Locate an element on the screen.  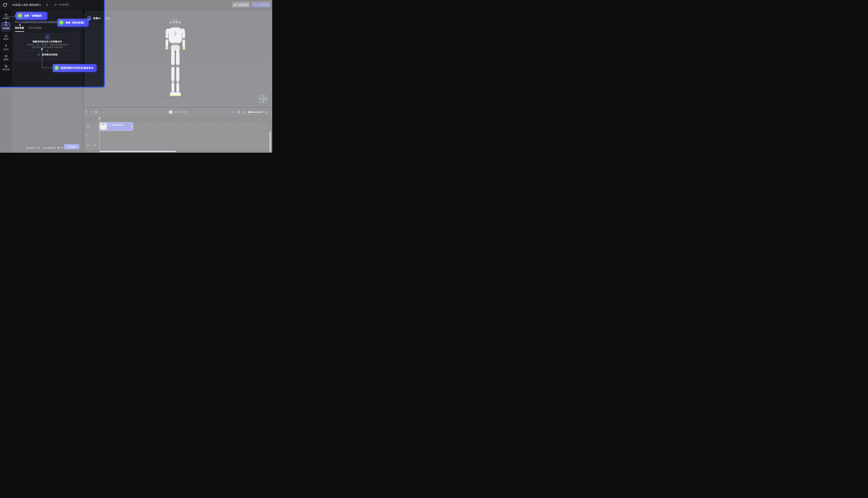
step-2-number: 2 is located at coordinates (62, 23).